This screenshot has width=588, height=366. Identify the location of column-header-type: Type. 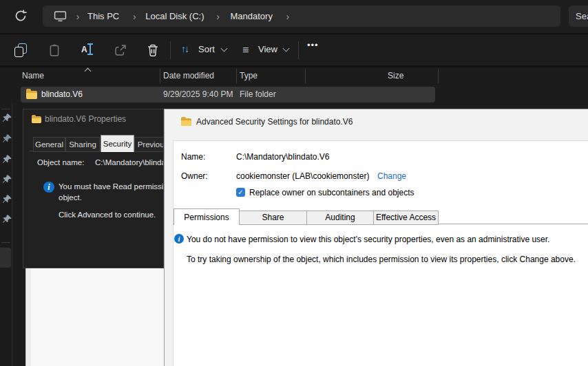
(249, 76).